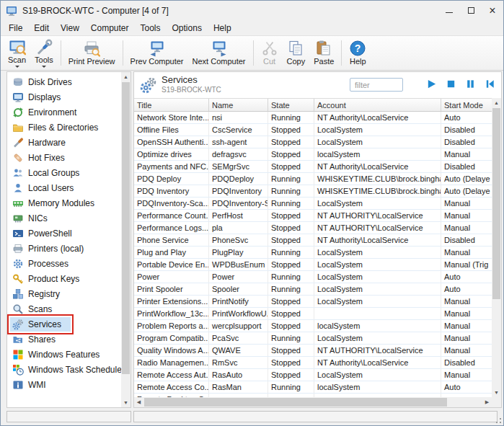 This screenshot has width=504, height=426. What do you see at coordinates (296, 53) in the screenshot?
I see `copy-button: Copy` at bounding box center [296, 53].